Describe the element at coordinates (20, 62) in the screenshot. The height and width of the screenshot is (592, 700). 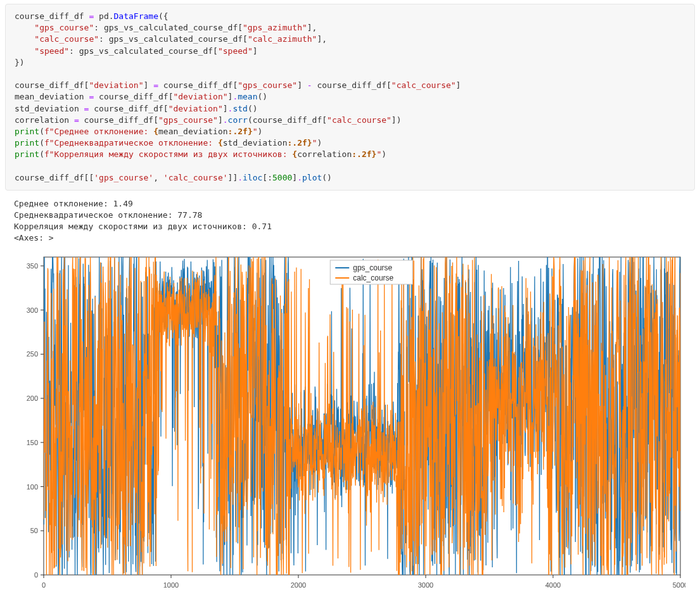
I see `code-token: })` at that location.